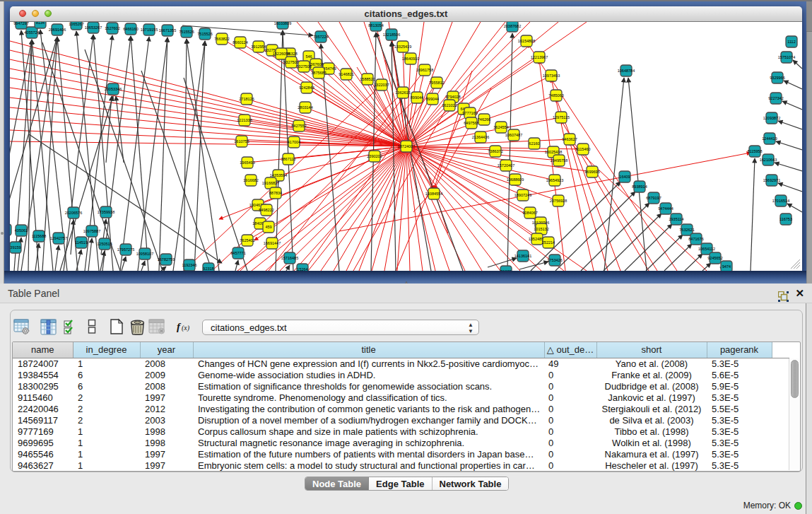 This screenshot has width=812, height=514. What do you see at coordinates (495, 151) in the screenshot?
I see `svg-text: 7386372` at bounding box center [495, 151].